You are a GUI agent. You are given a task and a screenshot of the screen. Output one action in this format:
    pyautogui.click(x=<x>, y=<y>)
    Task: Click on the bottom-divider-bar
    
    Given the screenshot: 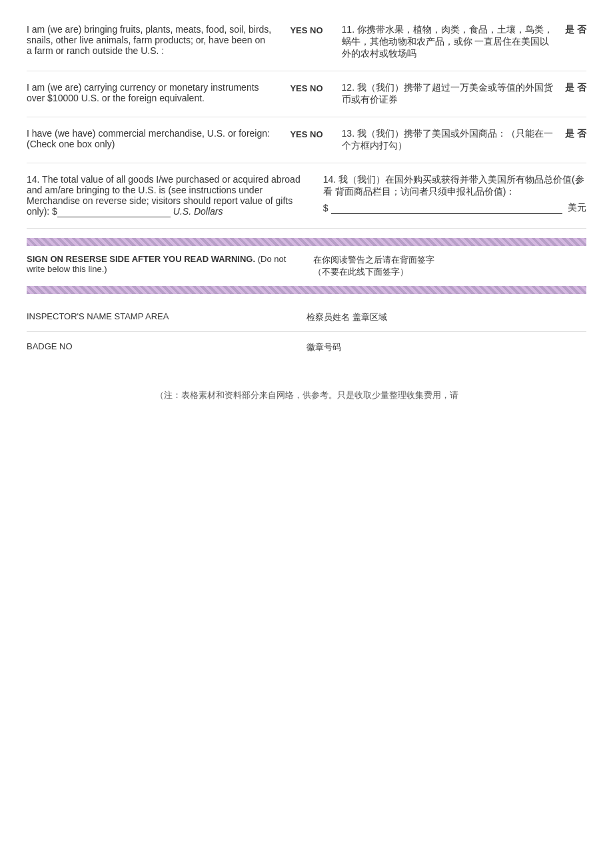 What is the action you would take?
    pyautogui.click(x=306, y=290)
    